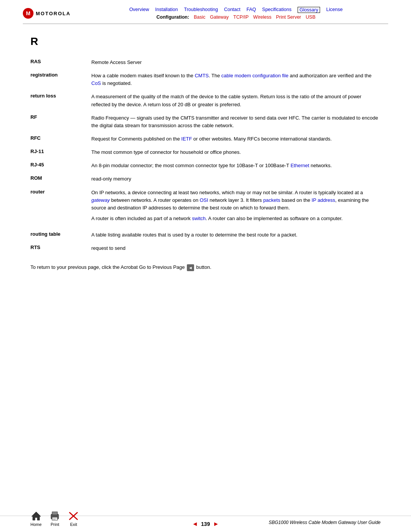 This screenshot has width=411, height=532. What do you see at coordinates (61, 180) in the screenshot?
I see `term-rom: ROM` at bounding box center [61, 180].